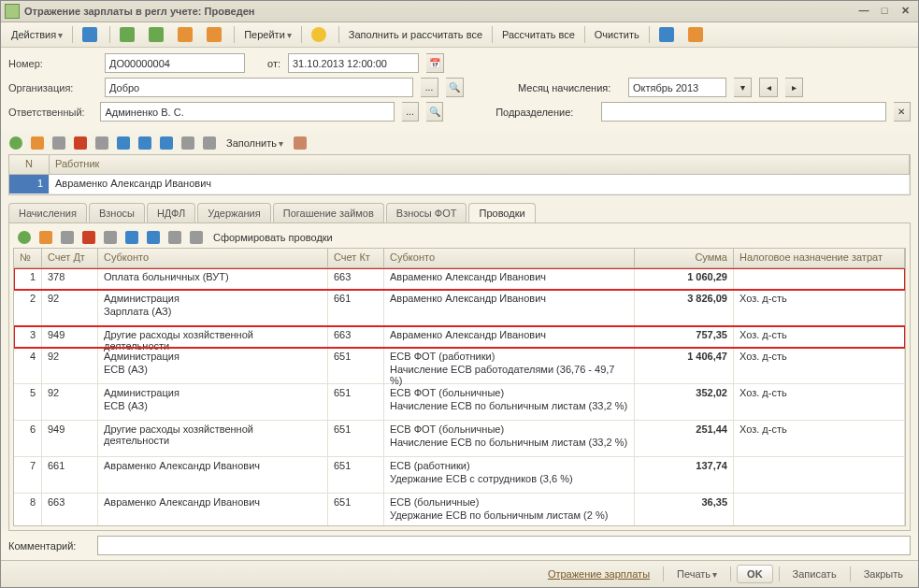 Image resolution: width=919 pixels, height=588 pixels. Describe the element at coordinates (617, 35) in the screenshot. I see `clear-button: Очистить` at that location.